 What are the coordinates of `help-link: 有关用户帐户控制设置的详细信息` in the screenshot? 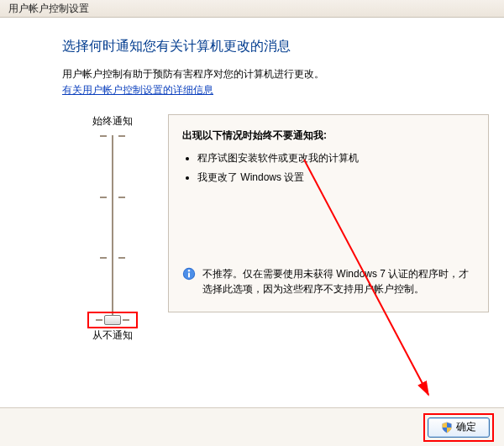 It's located at (138, 91).